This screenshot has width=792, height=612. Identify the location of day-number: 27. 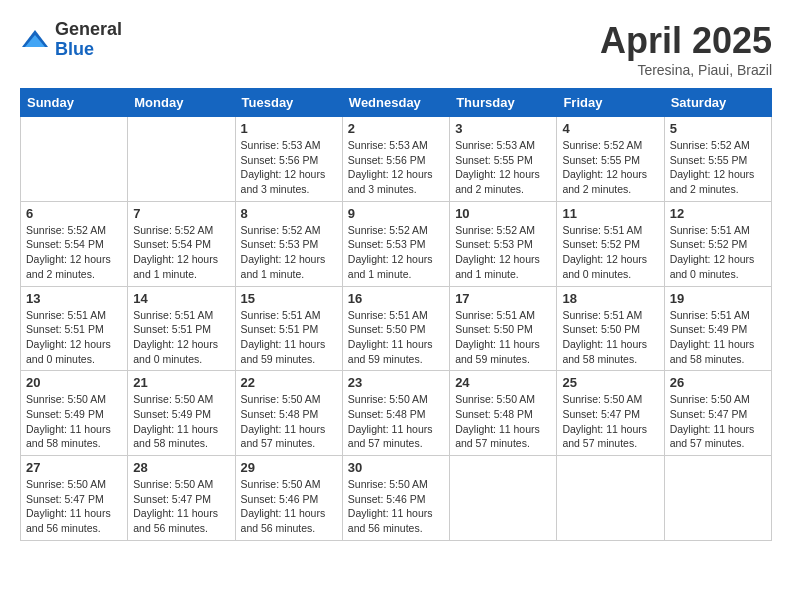
(74, 468).